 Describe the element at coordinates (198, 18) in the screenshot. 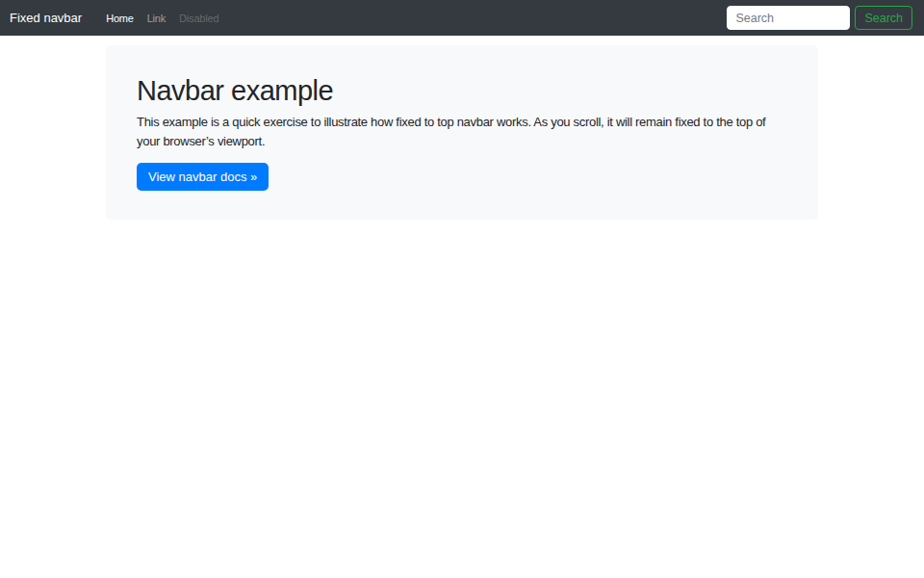

I see `nav-item-disabled: Disabled` at that location.